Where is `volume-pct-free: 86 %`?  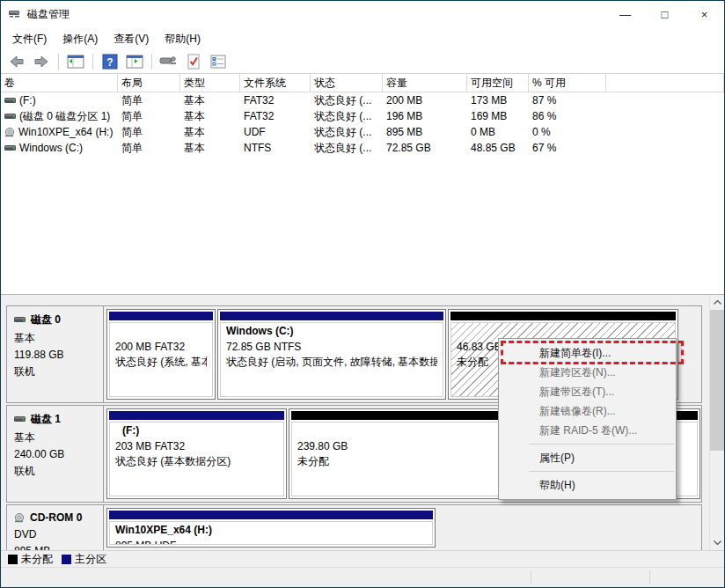
volume-pct-free: 86 % is located at coordinates (568, 116).